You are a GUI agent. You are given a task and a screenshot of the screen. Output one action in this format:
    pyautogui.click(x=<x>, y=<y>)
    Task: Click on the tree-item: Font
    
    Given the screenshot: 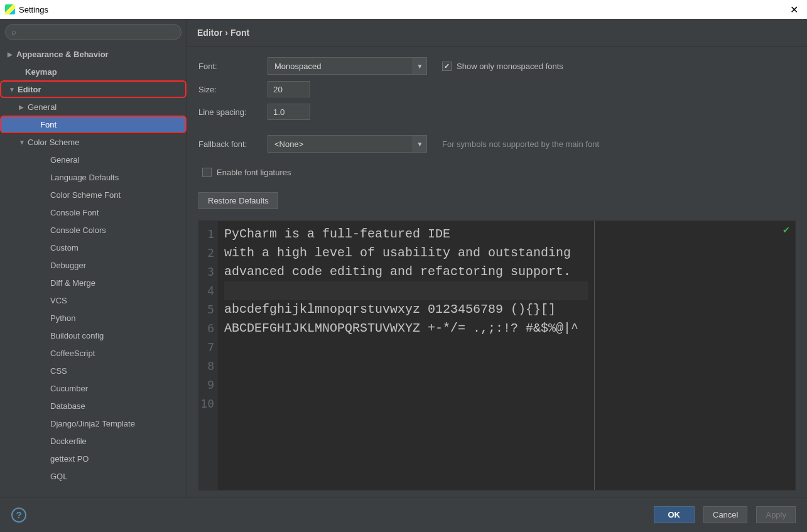 What is the action you would take?
    pyautogui.click(x=93, y=124)
    